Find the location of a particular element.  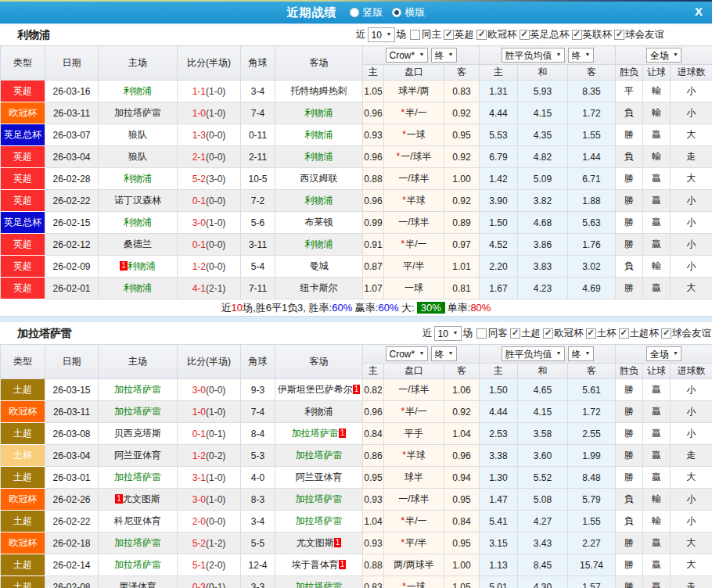

same-venue-filter: 同主 is located at coordinates (424, 34).